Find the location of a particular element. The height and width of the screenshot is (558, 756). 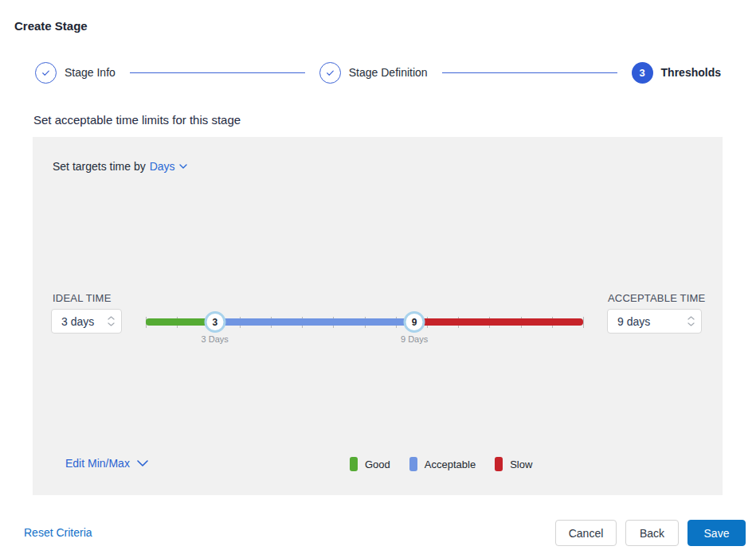

edit-minmax-link: Edit Min/Max is located at coordinates (107, 463).